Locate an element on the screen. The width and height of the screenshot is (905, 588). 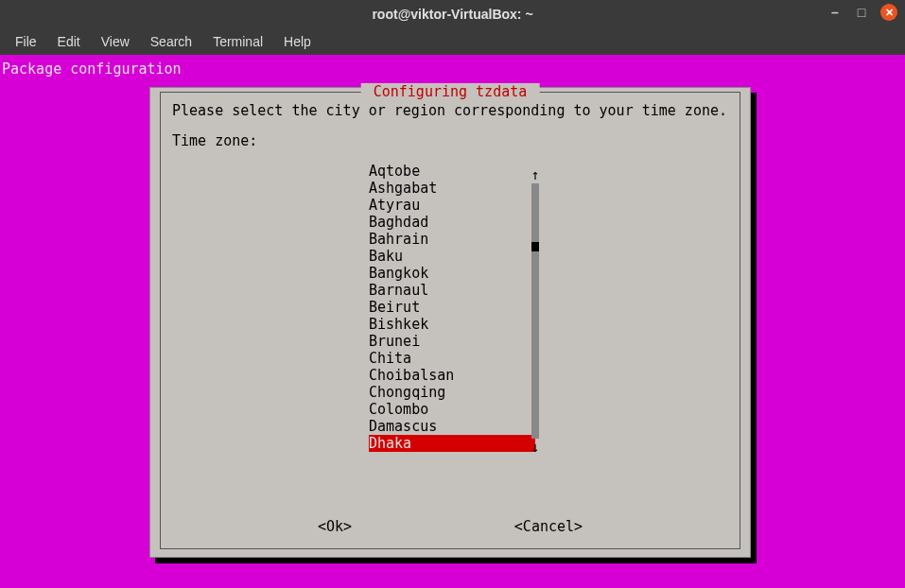
dialog-buttons: <Ok> <Cancel> is located at coordinates (450, 527).